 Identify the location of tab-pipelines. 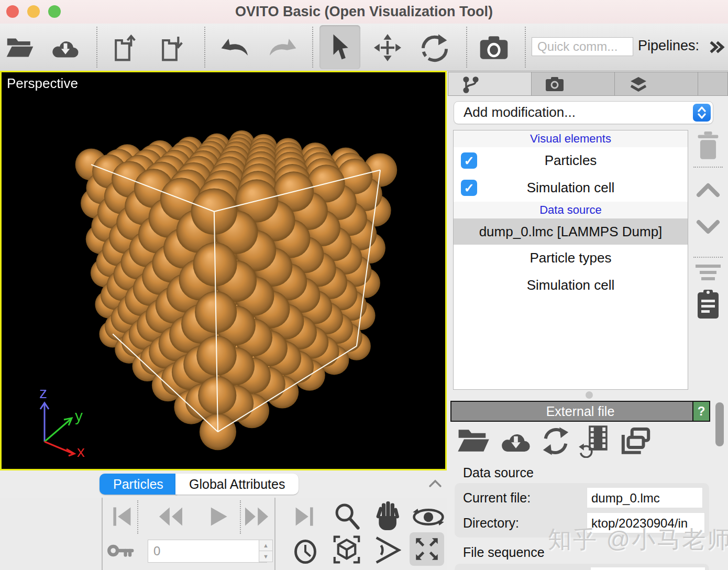
(490, 84).